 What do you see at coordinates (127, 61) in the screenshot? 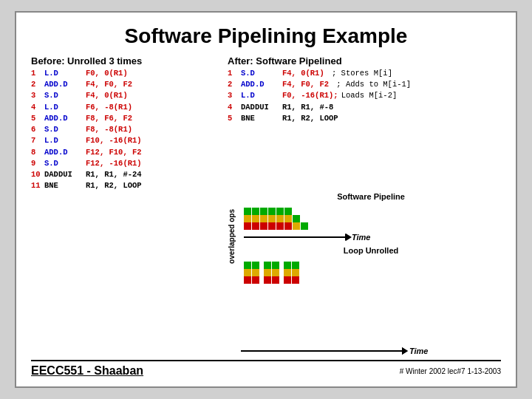
I see `before-header: Before: Unrolled 3 times` at bounding box center [127, 61].